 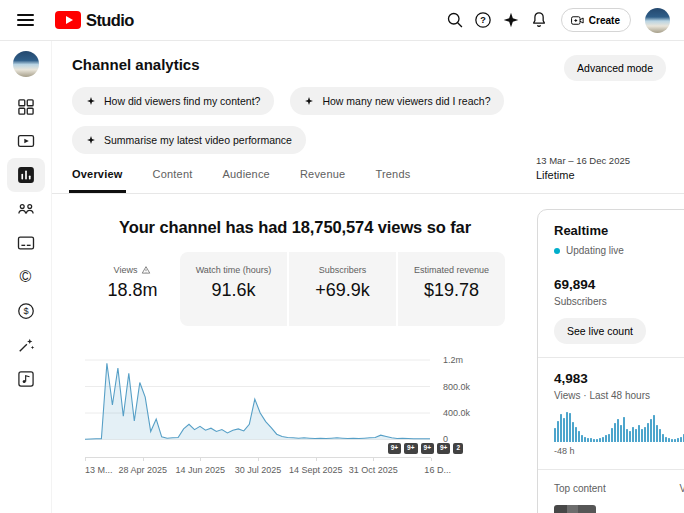 What do you see at coordinates (604, 20) in the screenshot?
I see `create-button-label: Create` at bounding box center [604, 20].